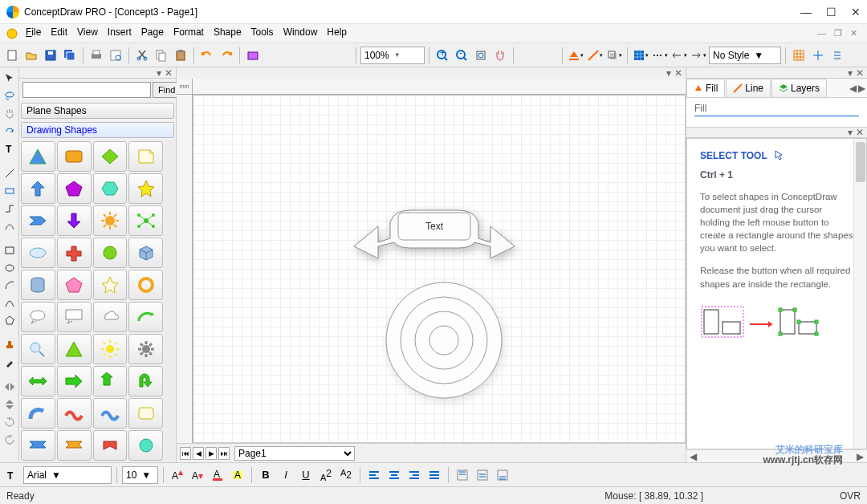 The width and height of the screenshot is (867, 504). What do you see at coordinates (10, 321) in the screenshot?
I see `polygon-tool-icon` at bounding box center [10, 321].